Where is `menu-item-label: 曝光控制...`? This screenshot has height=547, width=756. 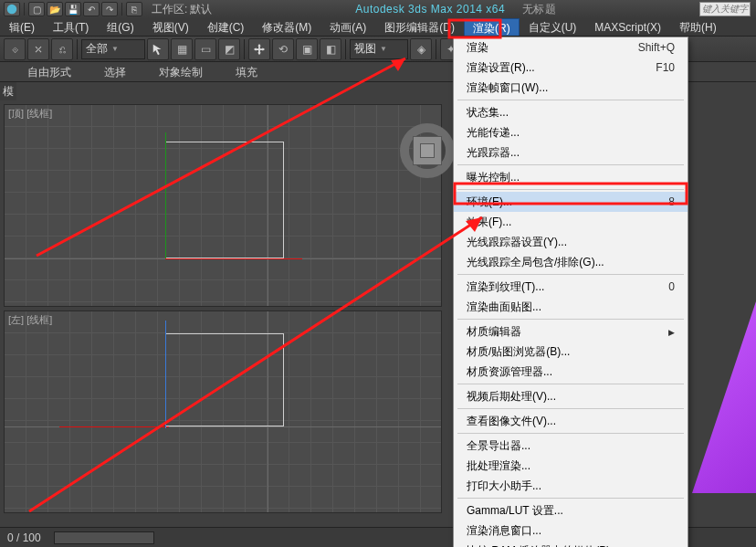 menu-item-label: 曝光控制... is located at coordinates (493, 177).